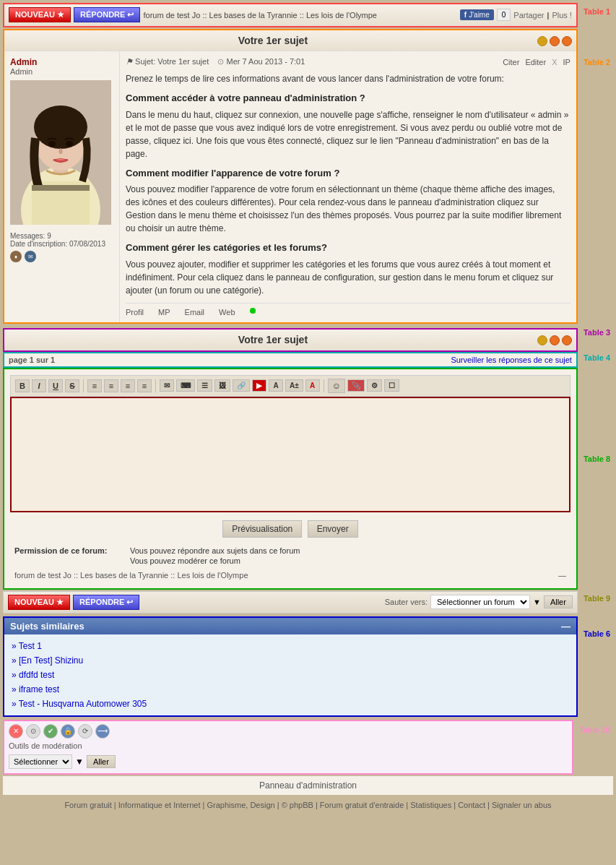 Image resolution: width=616 pixels, height=865 pixels. I want to click on underline-button: U, so click(56, 386).